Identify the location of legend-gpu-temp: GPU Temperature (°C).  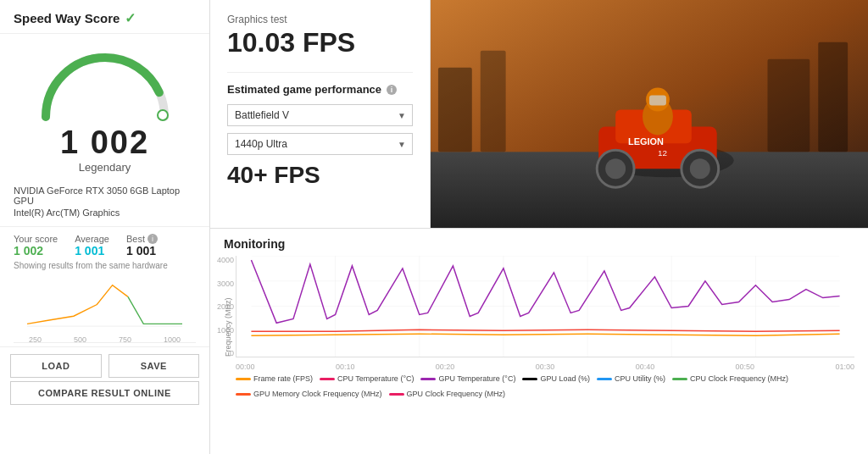
(468, 379).